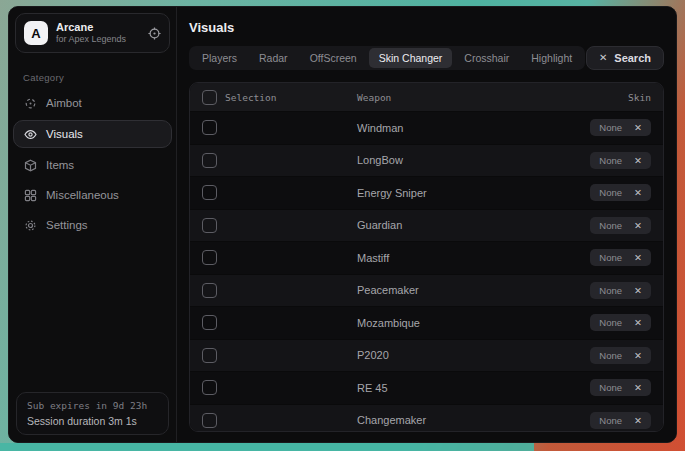 This screenshot has height=451, width=685. I want to click on table-row: Mozambique None ✕, so click(426, 322).